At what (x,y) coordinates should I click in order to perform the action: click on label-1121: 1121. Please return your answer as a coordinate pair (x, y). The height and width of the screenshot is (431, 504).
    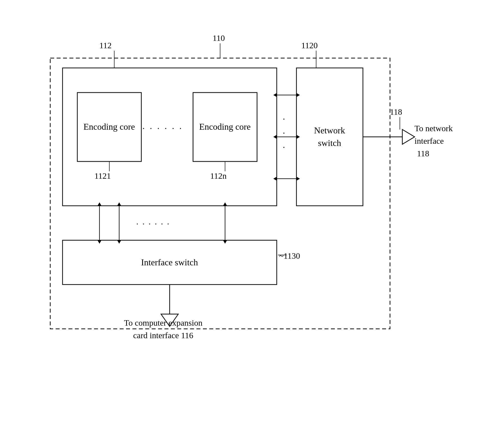
    Looking at the image, I should click on (103, 176).